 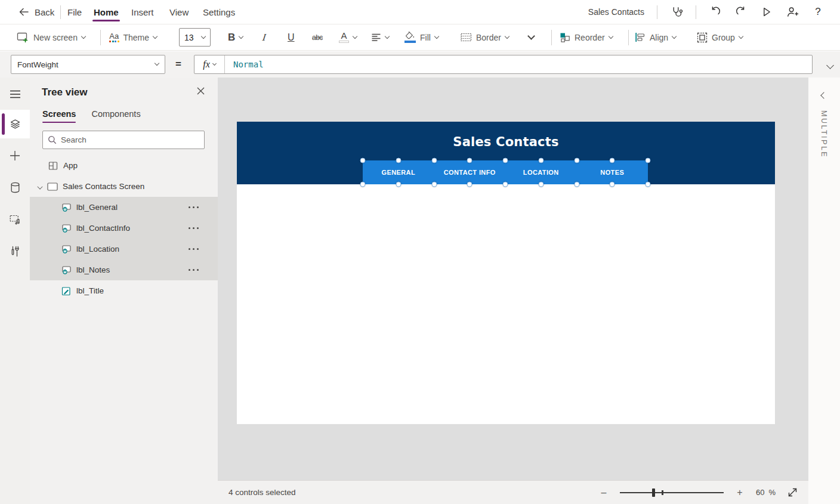 I want to click on new-screen-label: New screen, so click(x=55, y=38).